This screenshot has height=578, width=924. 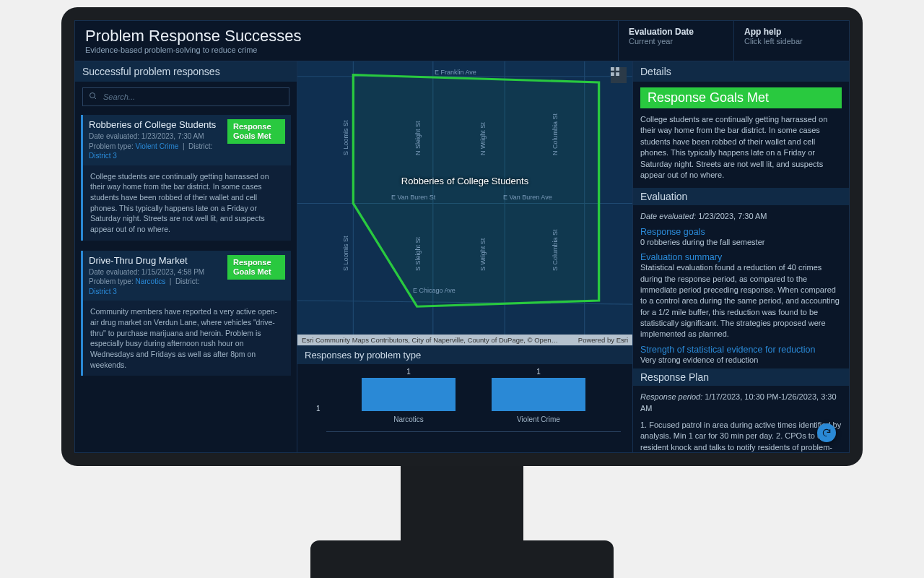 What do you see at coordinates (741, 436) in the screenshot?
I see `plan-text: 1. Focused patrol in area during active …` at bounding box center [741, 436].